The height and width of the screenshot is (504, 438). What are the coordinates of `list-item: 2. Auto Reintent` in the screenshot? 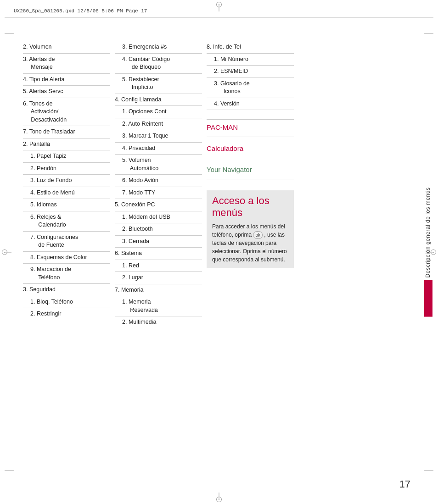 It's located at (158, 125).